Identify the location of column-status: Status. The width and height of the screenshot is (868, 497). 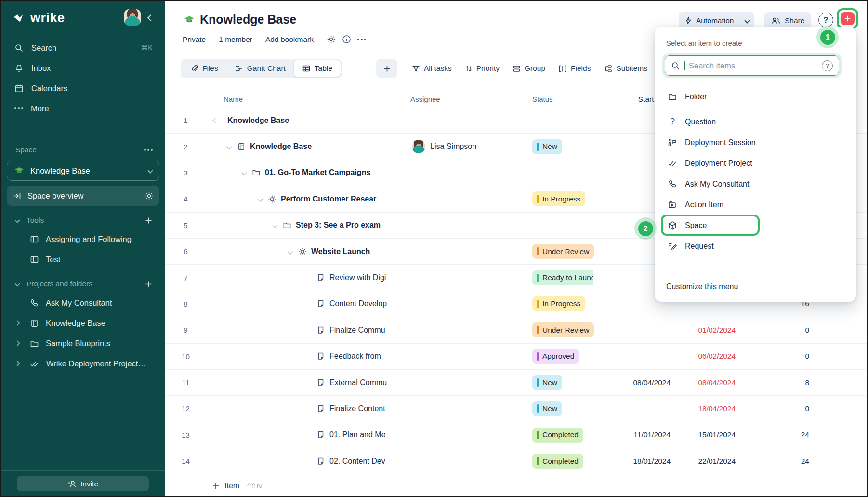
(566, 99).